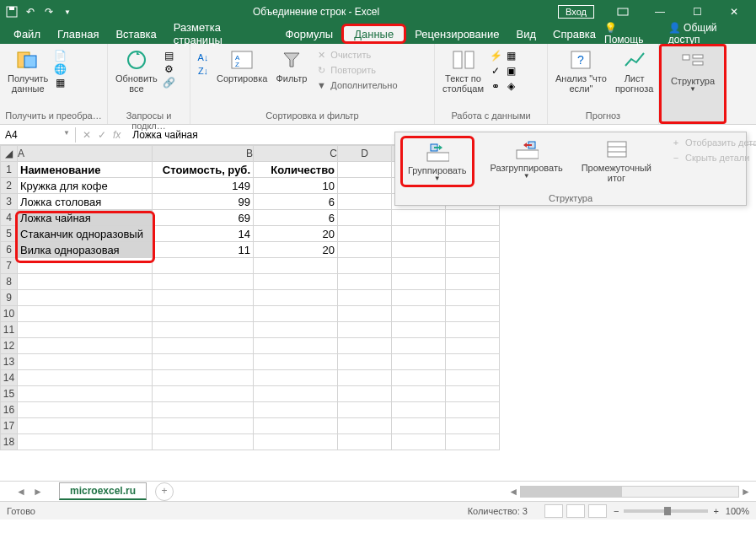  I want to click on select-all: ◢, so click(9, 153).